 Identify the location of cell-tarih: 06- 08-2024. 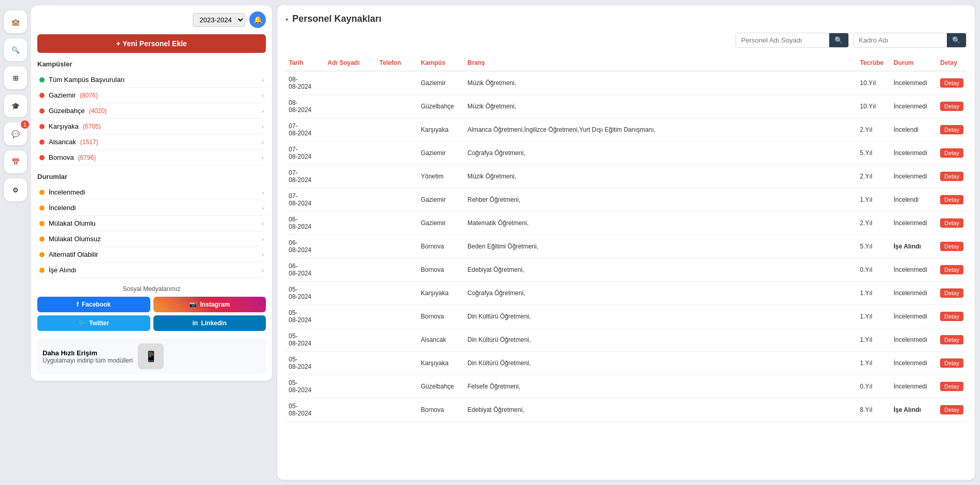
(305, 270).